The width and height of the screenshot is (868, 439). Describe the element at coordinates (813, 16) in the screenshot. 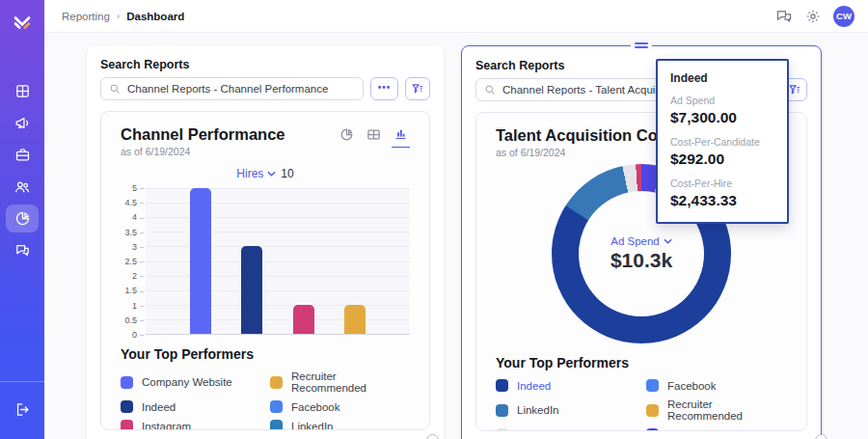

I see `gear-icon` at that location.